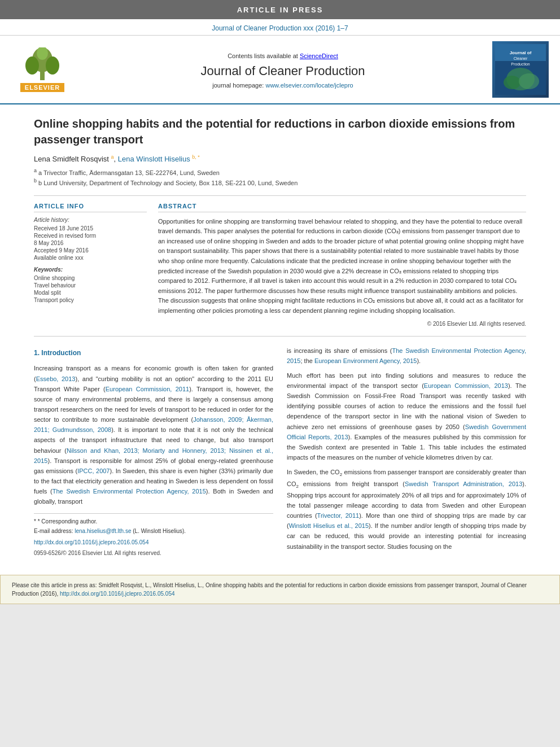 Image resolution: width=560 pixels, height=747 pixels. What do you see at coordinates (342, 208) in the screenshot?
I see `abstract-heading: ABSTRACT` at bounding box center [342, 208].